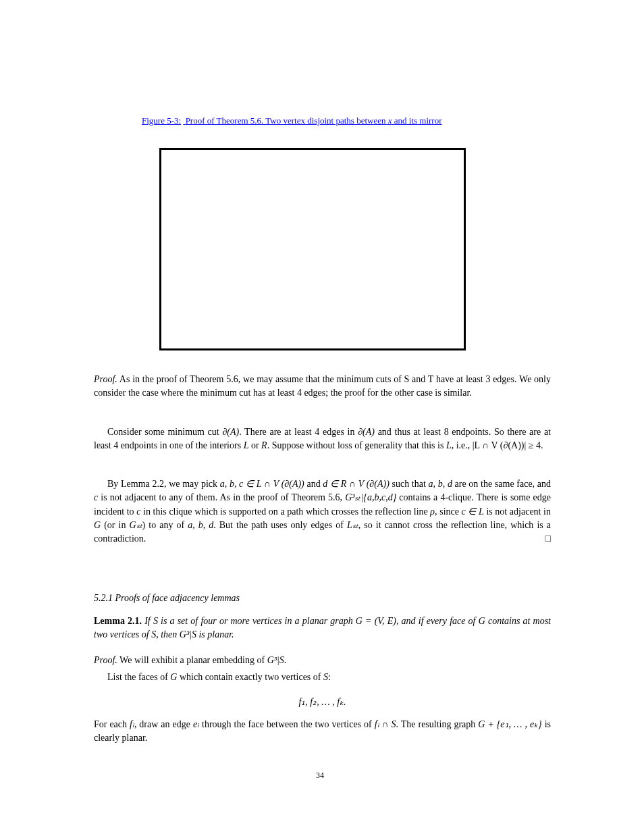 The width and height of the screenshot is (644, 834). What do you see at coordinates (292, 121) in the screenshot?
I see `figure-caption: Figure 5-3: Proof of Theorem 5.6. Two ve…` at bounding box center [292, 121].